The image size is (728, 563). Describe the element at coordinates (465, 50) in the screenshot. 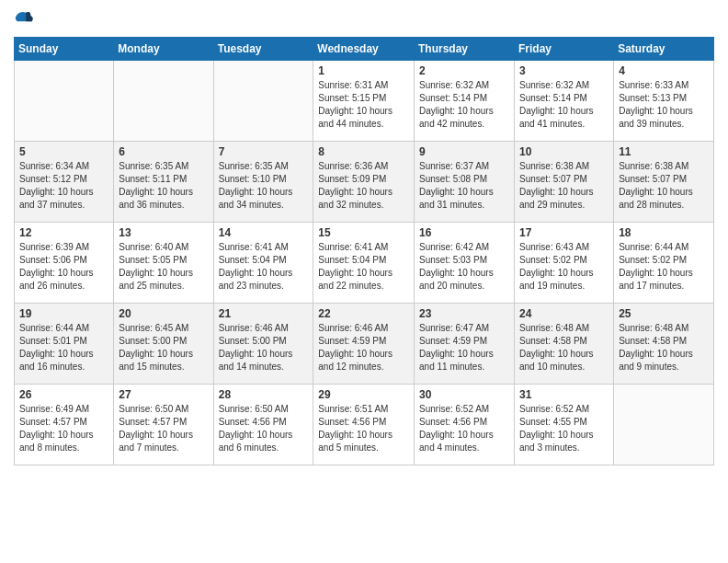

I see `weekday-header: Thursday` at that location.